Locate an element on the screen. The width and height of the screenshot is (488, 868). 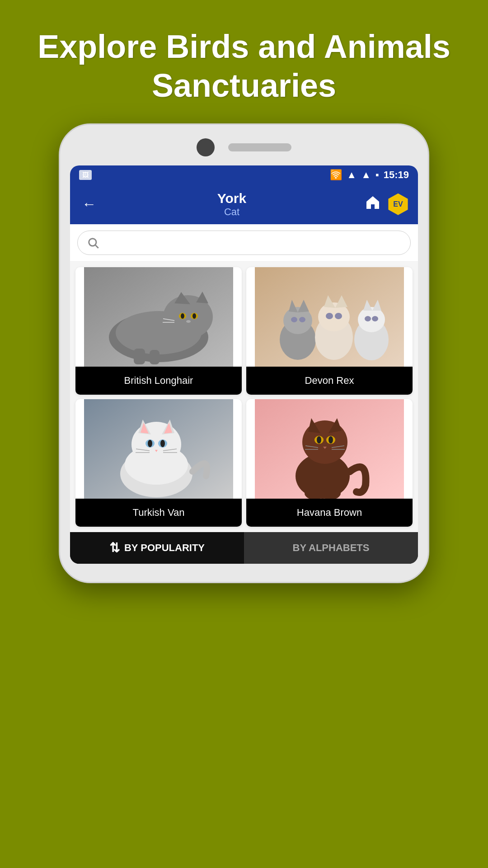
alphabets-label: BY ALPHABETS is located at coordinates (331, 548).